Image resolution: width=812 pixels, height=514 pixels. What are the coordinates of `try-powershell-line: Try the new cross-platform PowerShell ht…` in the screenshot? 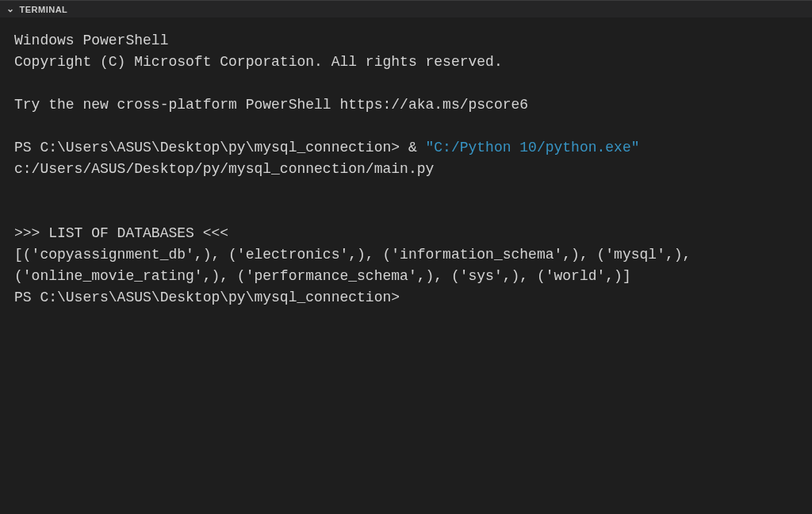 It's located at (271, 105).